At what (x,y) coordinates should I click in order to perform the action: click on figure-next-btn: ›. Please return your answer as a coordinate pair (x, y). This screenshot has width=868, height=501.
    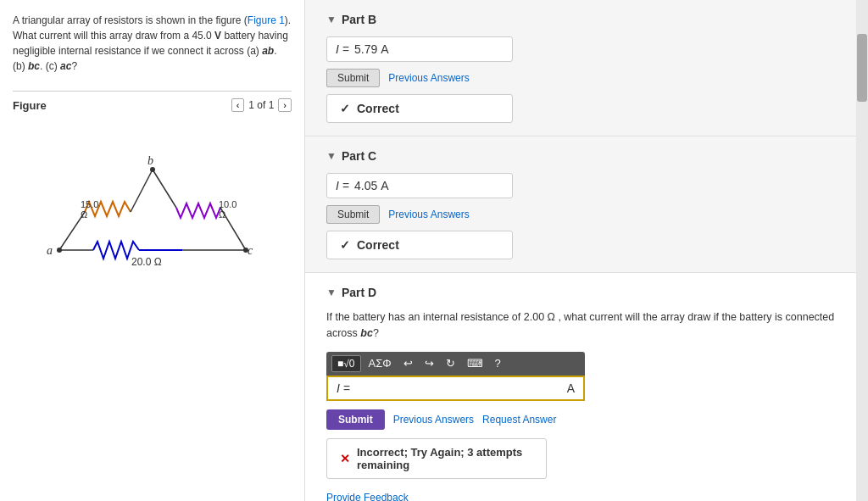
    Looking at the image, I should click on (285, 105).